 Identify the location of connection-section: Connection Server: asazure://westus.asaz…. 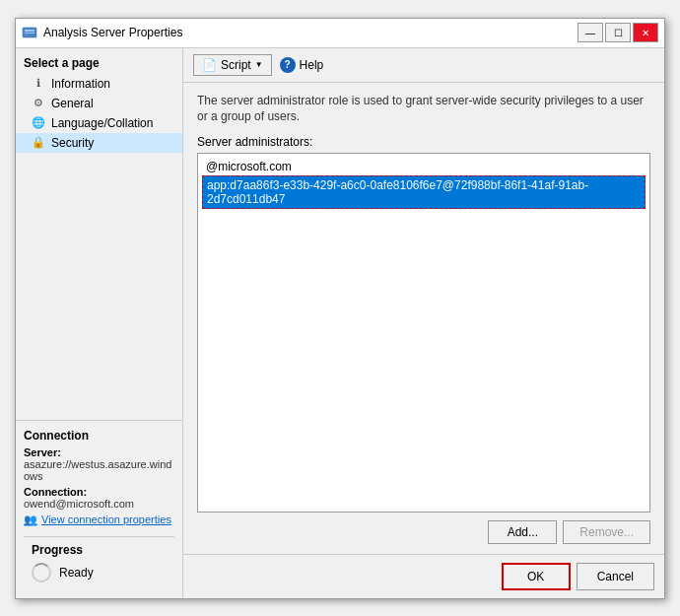
(99, 477).